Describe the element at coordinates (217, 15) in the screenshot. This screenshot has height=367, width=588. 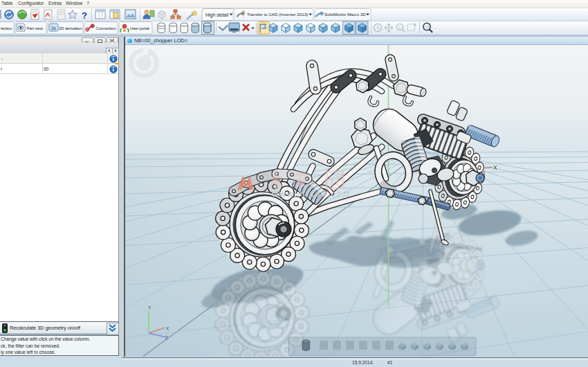
I see `svg-text: High detail` at that location.